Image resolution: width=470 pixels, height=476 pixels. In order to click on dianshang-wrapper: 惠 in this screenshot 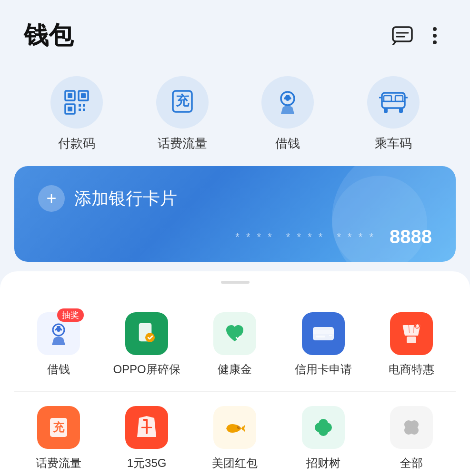, I will do `click(411, 334)`.